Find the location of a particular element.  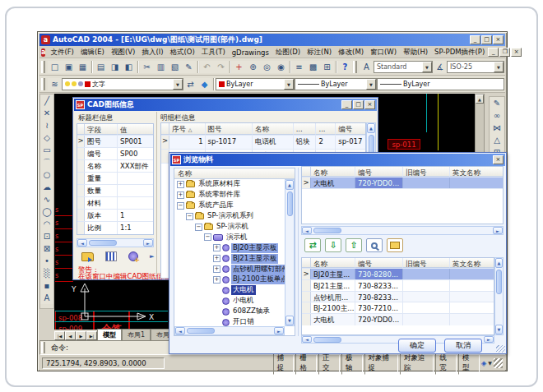

spline-icon: ∿ is located at coordinates (47, 199).